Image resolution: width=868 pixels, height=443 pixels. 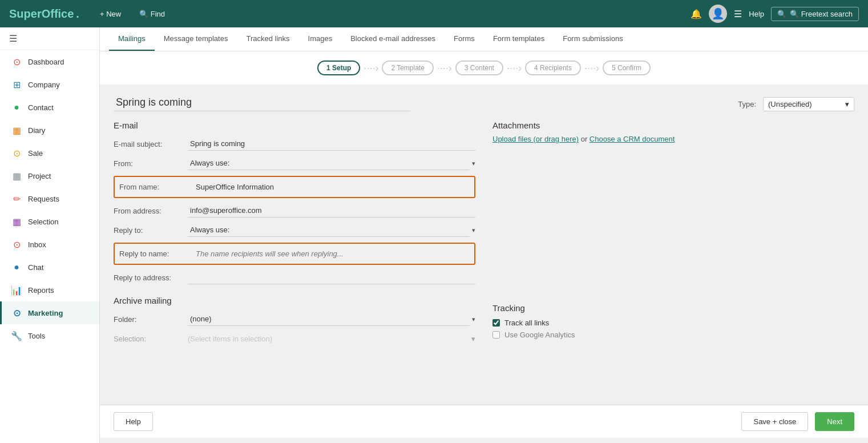 What do you see at coordinates (809, 104) in the screenshot?
I see `type-dropdown: (Unspecified) ▾` at bounding box center [809, 104].